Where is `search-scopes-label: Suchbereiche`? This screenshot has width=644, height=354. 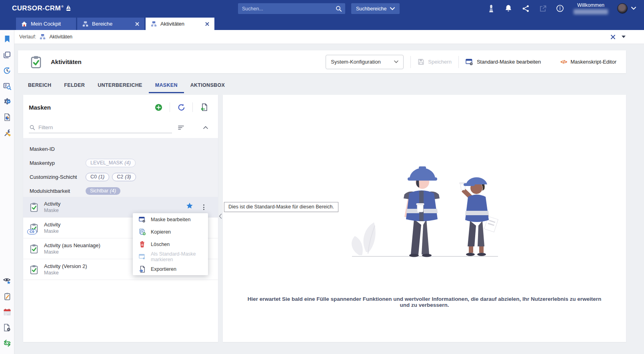
search-scopes-label: Suchbereiche is located at coordinates (371, 9).